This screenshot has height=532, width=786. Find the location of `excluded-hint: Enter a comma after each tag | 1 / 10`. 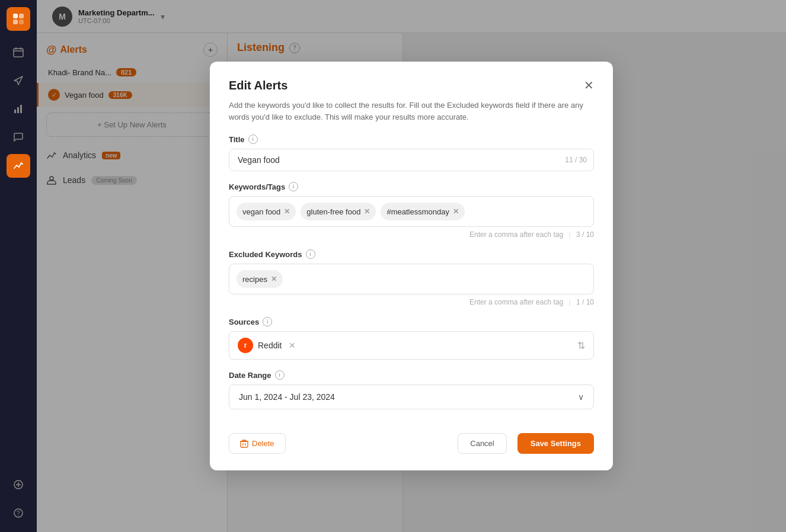

excluded-hint: Enter a comma after each tag | 1 / 10 is located at coordinates (411, 302).